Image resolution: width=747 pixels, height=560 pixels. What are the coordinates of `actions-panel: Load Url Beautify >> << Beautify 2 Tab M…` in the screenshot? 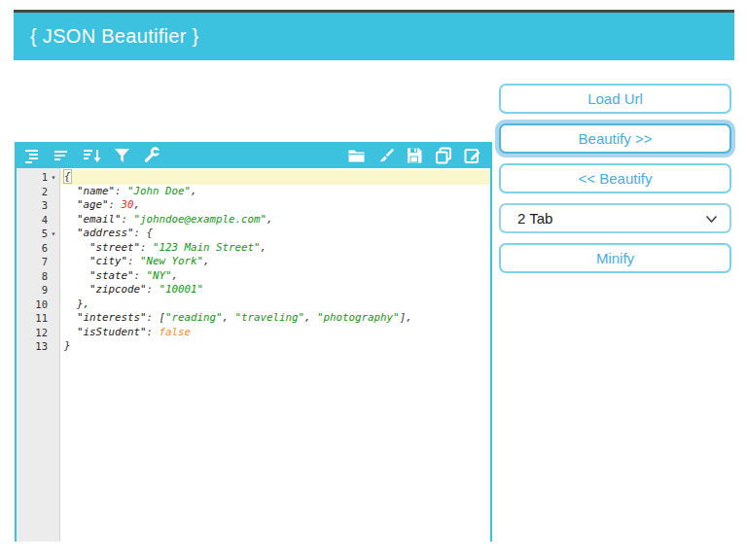 It's located at (615, 179).